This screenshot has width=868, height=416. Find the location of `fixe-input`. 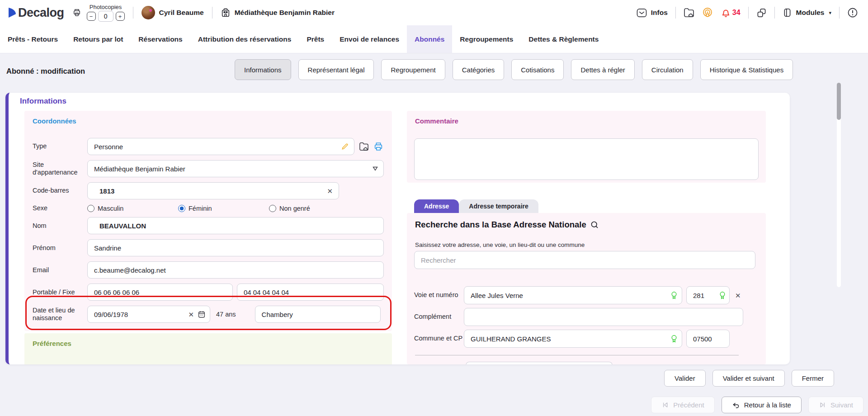

fixe-input is located at coordinates (310, 292).